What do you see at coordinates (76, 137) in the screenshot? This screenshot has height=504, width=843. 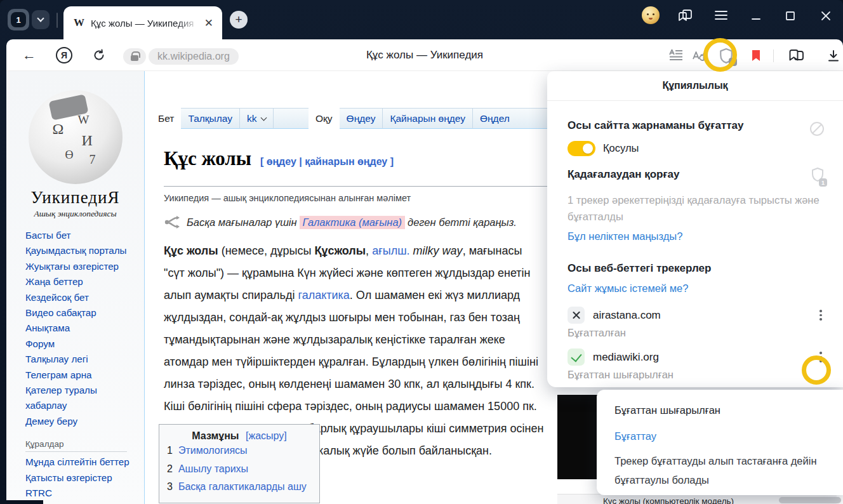 I see `wikipedia-globe-logo: Ω W И Ө 7` at bounding box center [76, 137].